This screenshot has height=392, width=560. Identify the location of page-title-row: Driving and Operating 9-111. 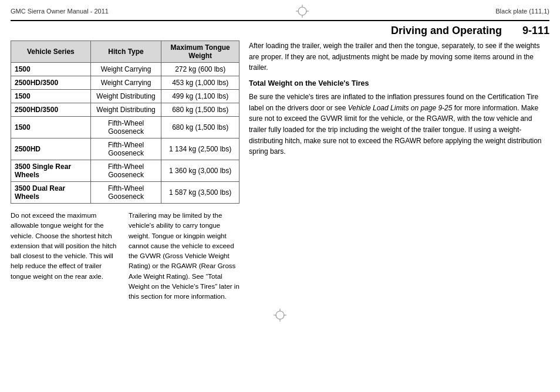
(280, 31).